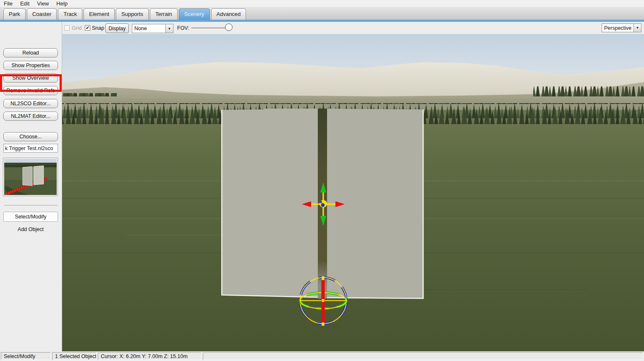 The width and height of the screenshot is (644, 361). I want to click on select-modify-mode-button: Select/Modify, so click(31, 217).